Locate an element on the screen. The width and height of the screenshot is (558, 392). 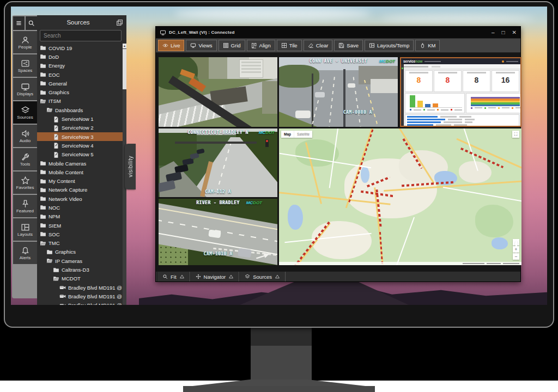
menu-button is located at coordinates (19, 23).